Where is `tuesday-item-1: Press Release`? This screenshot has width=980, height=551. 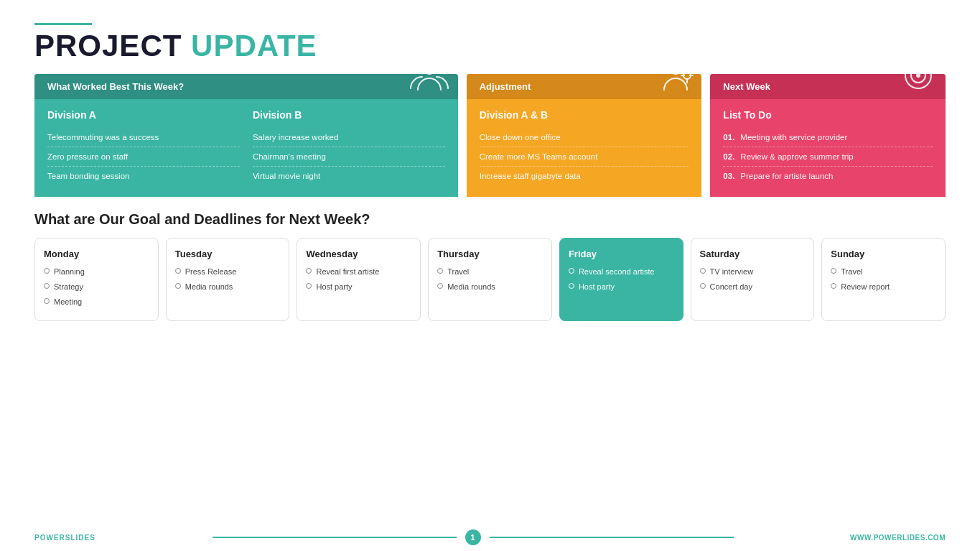 tuesday-item-1: Press Release is located at coordinates (228, 272).